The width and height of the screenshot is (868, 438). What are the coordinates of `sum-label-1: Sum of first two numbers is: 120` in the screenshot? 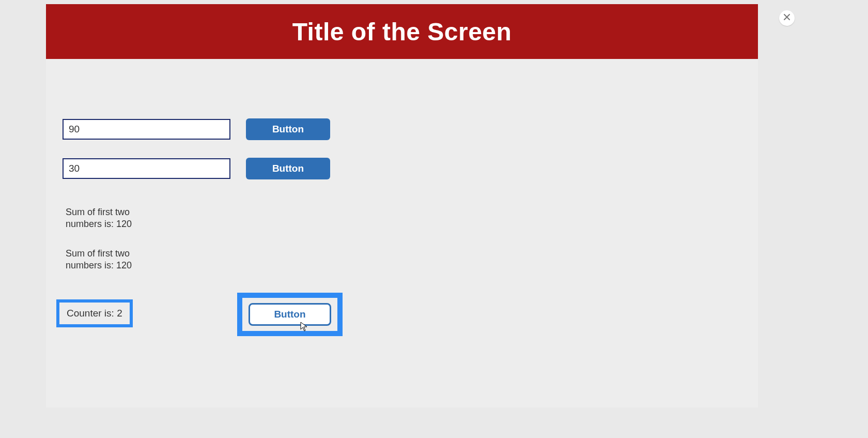 It's located at (104, 218).